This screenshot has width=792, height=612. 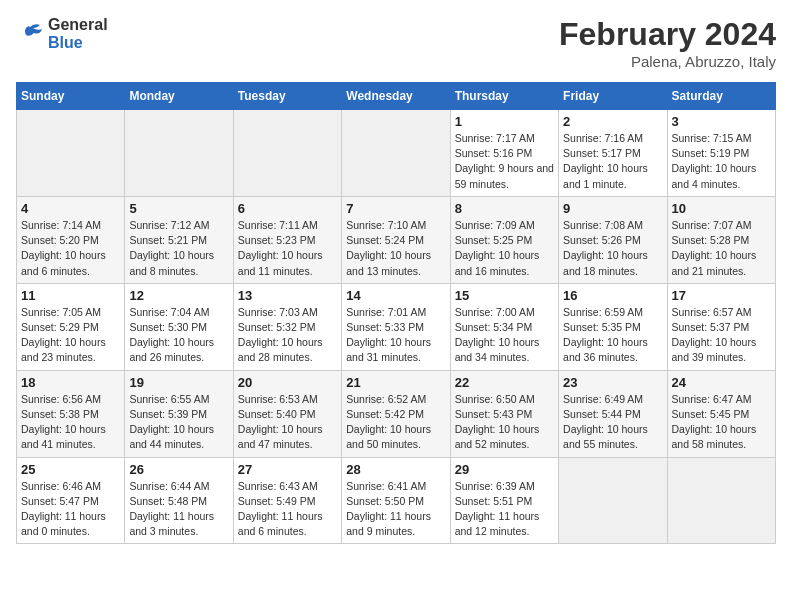 I want to click on day-number: 23, so click(x=612, y=382).